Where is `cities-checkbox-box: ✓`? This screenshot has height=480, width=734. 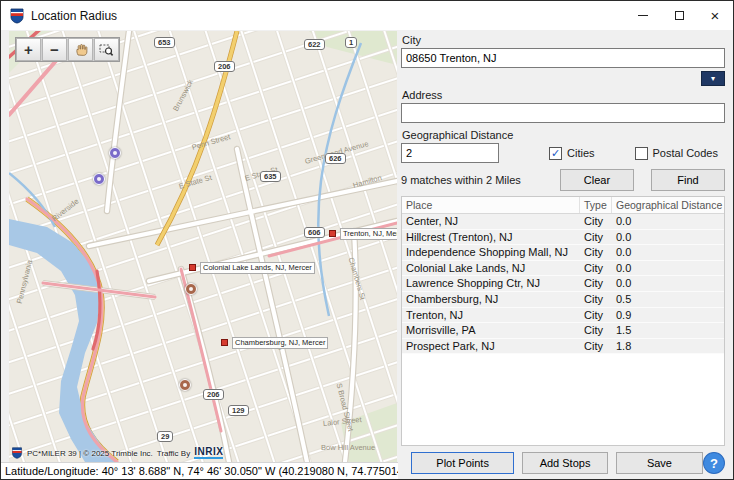 cities-checkbox-box: ✓ is located at coordinates (556, 154).